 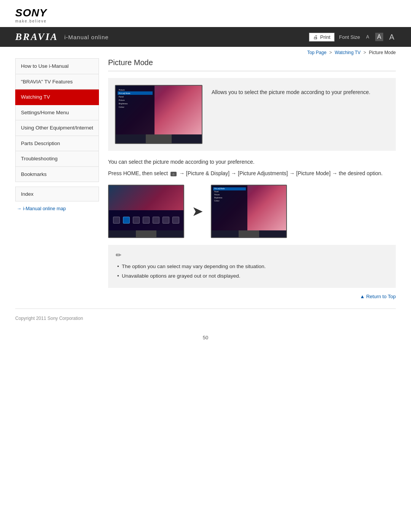 I want to click on font-size-large-button: A, so click(x=392, y=37).